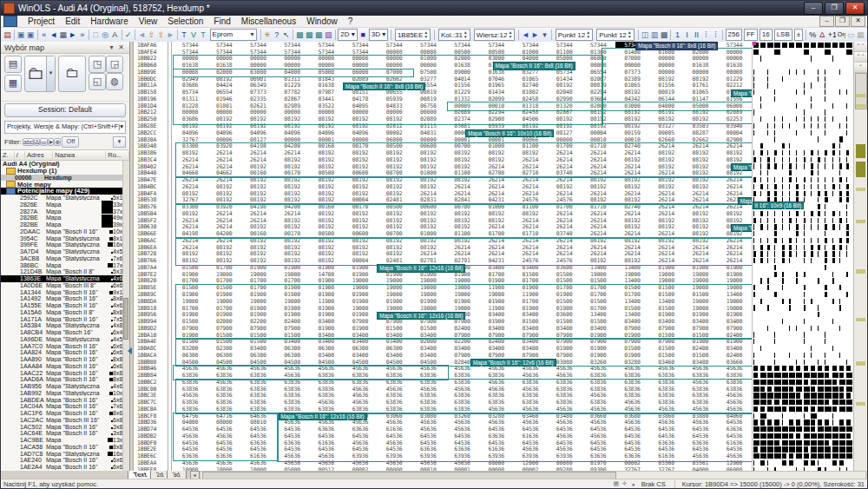 This screenshot has width=868, height=489. I want to click on window-hexdump-icon: ▣, so click(21, 35).